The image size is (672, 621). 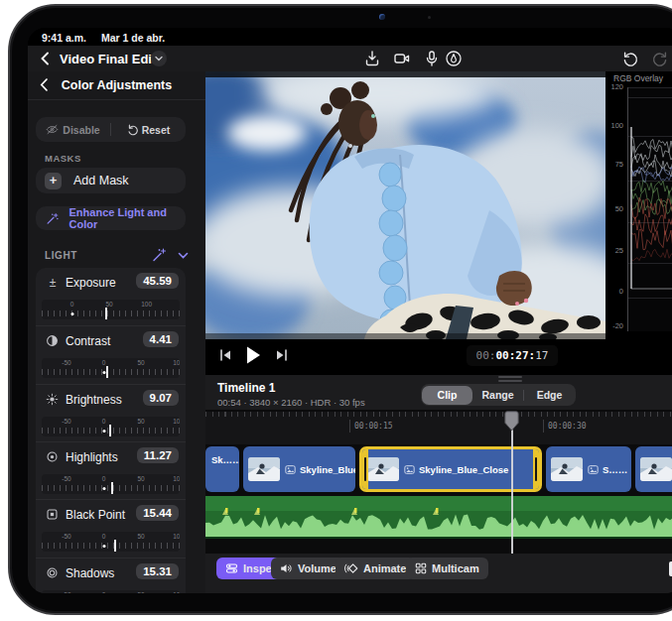 What do you see at coordinates (536, 469) in the screenshot?
I see `trim-handle-right` at bounding box center [536, 469].